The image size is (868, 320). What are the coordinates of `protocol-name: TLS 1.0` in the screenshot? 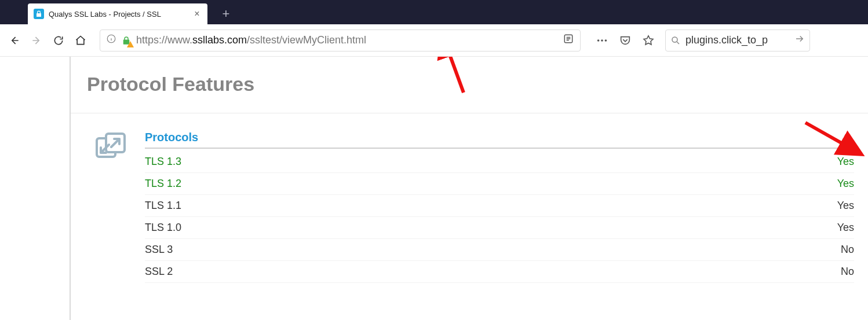 It's located at (163, 228).